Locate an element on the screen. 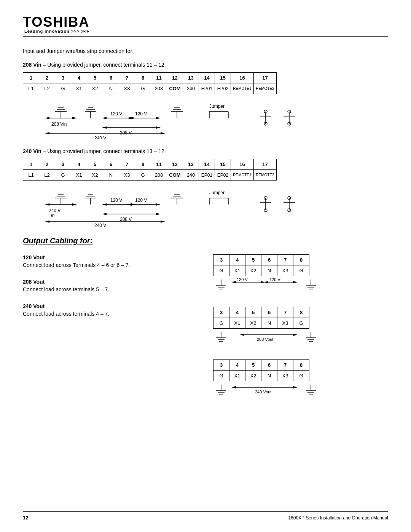  diagram-240: 240 V in 120 V 120 V is located at coordinates (206, 206).